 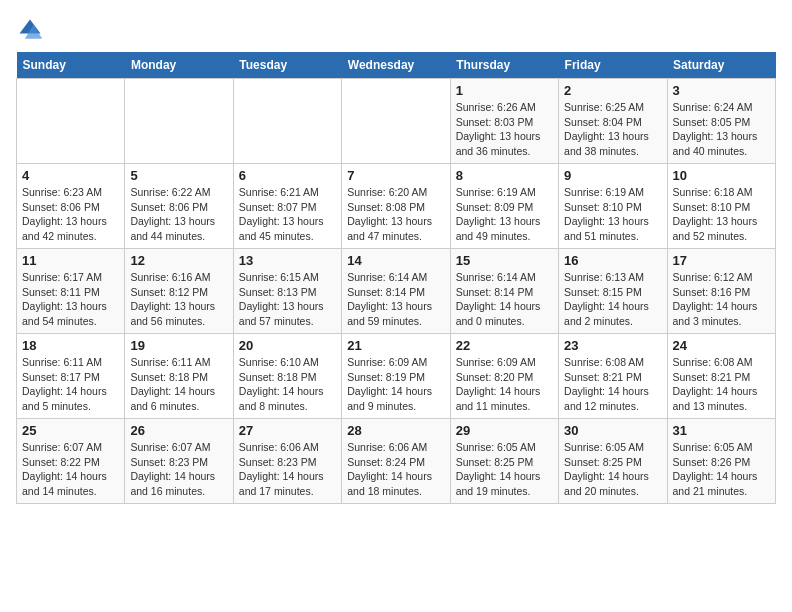 I want to click on calendar-cell: 16Sunrise: 6:13 AM Sunset: 8:15 PM Dayli…, so click(x=613, y=292).